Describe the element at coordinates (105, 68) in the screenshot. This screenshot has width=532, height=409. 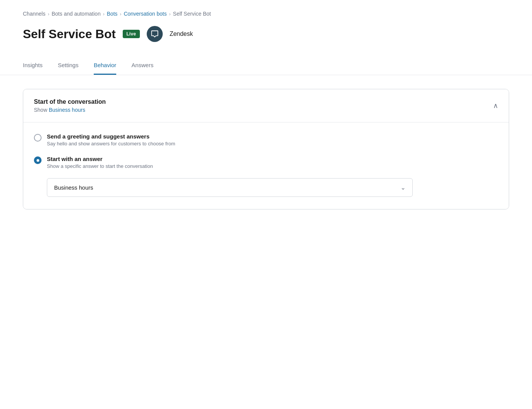
I see `tab-behavior: Behavior` at that location.